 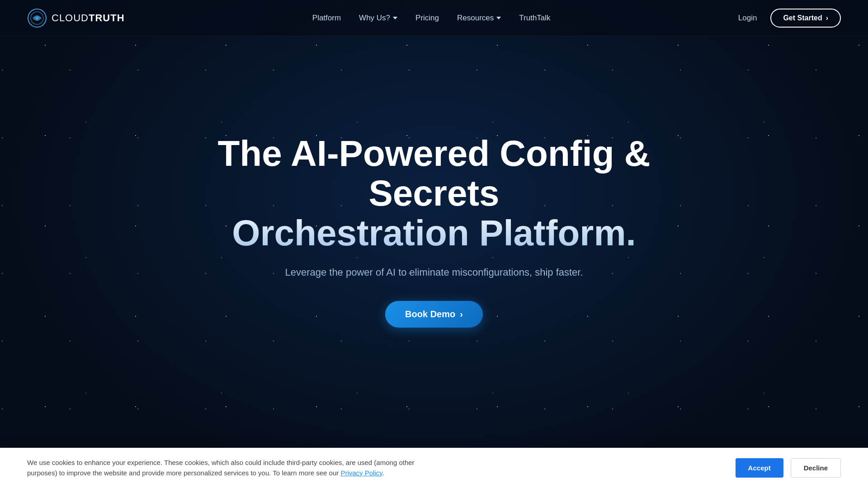 I want to click on nav-right: Login Get Started ›, so click(x=789, y=18).